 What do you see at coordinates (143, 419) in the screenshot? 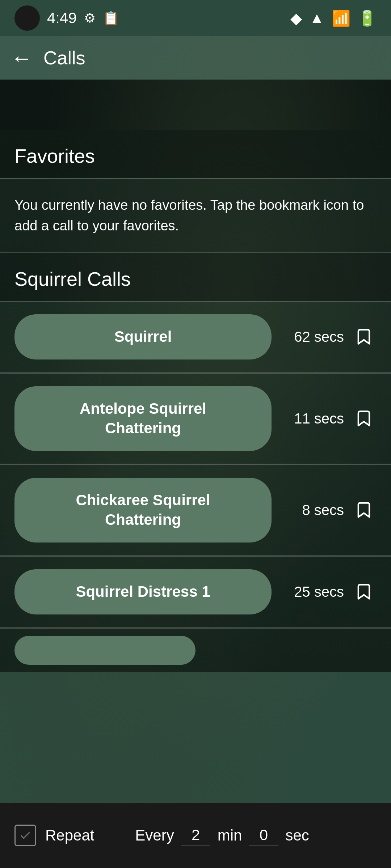
I see `antelope-call-button: Antelope SquirrelChattering` at bounding box center [143, 419].